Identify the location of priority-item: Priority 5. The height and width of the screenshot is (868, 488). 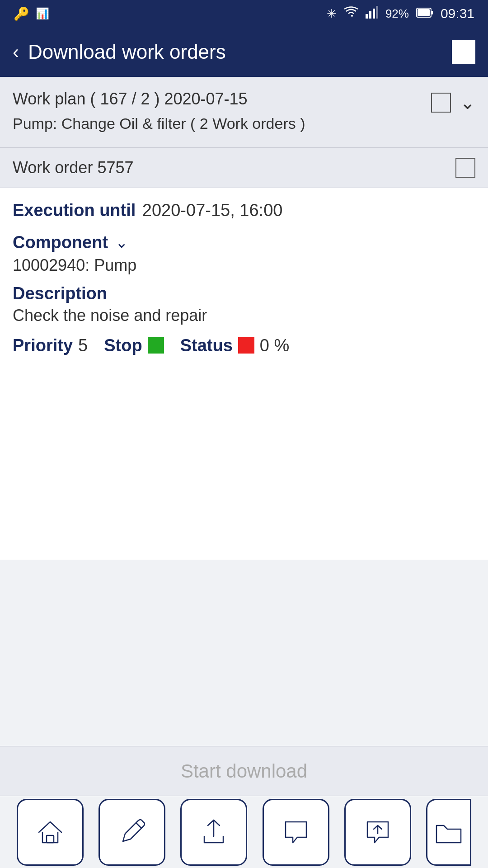
(50, 345).